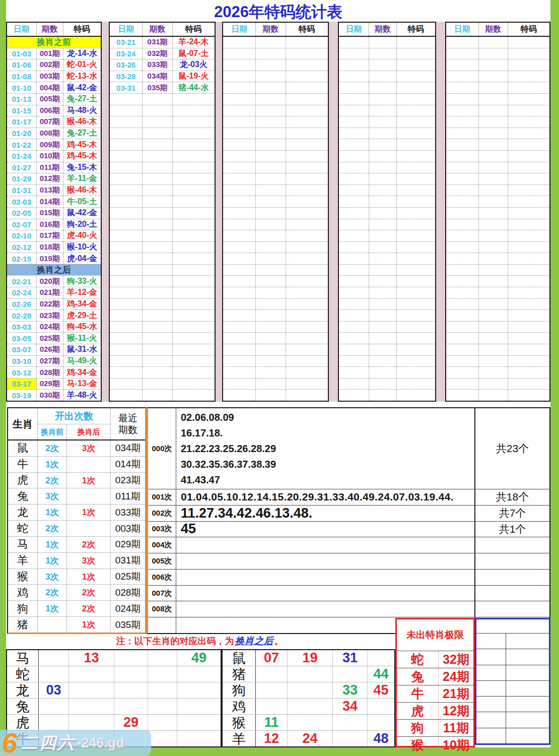 This screenshot has width=559, height=756. I want to click on zodiac-stats-table: 生肖 开出次数 换肖前 换肖后 最近 期数 鼠2次3次034期牛1次014期虎2…, so click(77, 521).